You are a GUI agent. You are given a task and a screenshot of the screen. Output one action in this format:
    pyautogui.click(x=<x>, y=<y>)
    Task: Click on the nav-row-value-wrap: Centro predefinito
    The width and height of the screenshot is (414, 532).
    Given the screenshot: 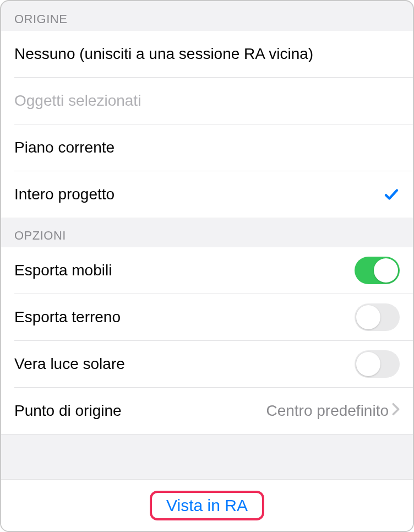 What is the action you would take?
    pyautogui.click(x=333, y=411)
    